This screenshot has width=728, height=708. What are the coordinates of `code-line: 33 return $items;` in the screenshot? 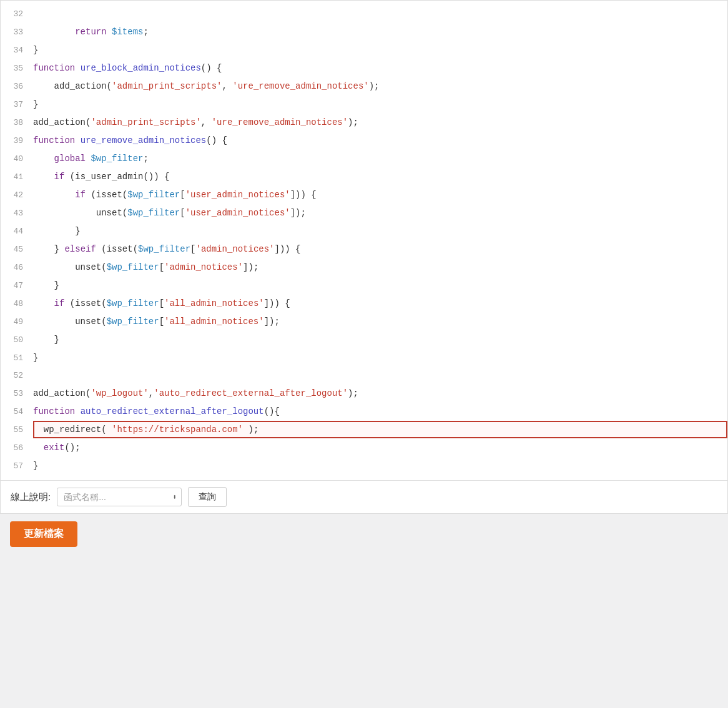 It's located at (364, 32).